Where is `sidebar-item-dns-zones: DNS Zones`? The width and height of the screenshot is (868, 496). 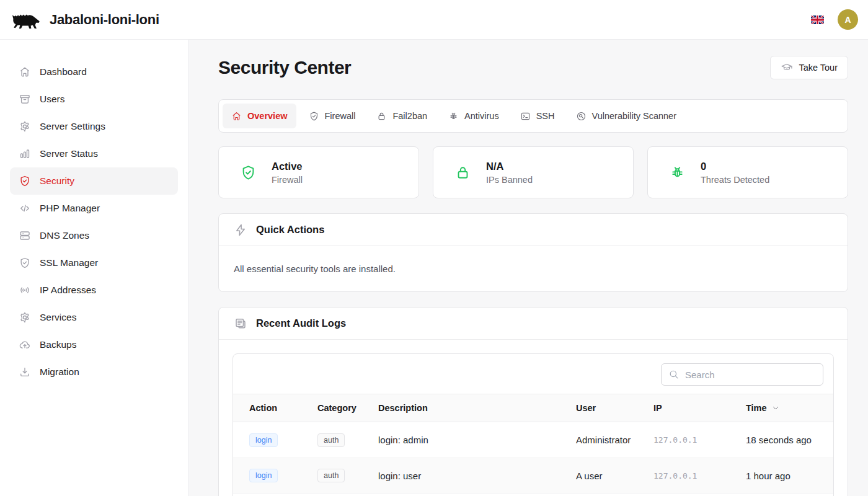 sidebar-item-dns-zones: DNS Zones is located at coordinates (94, 236).